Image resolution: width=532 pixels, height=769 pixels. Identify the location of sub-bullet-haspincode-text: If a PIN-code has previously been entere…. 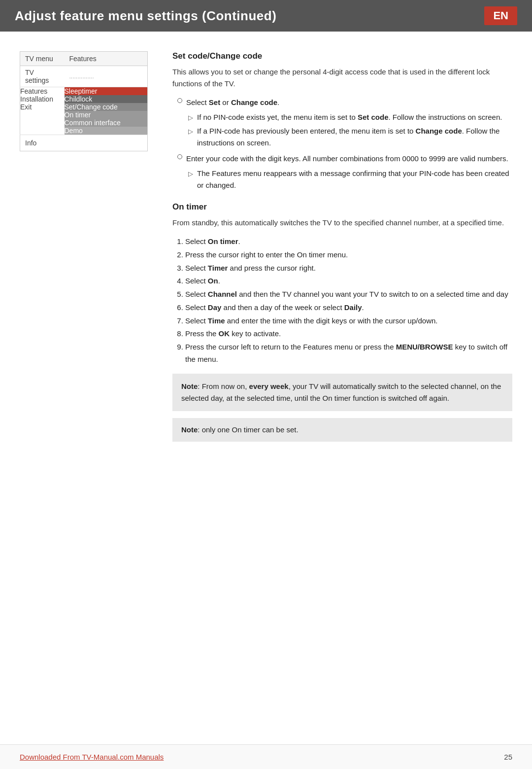
(355, 137).